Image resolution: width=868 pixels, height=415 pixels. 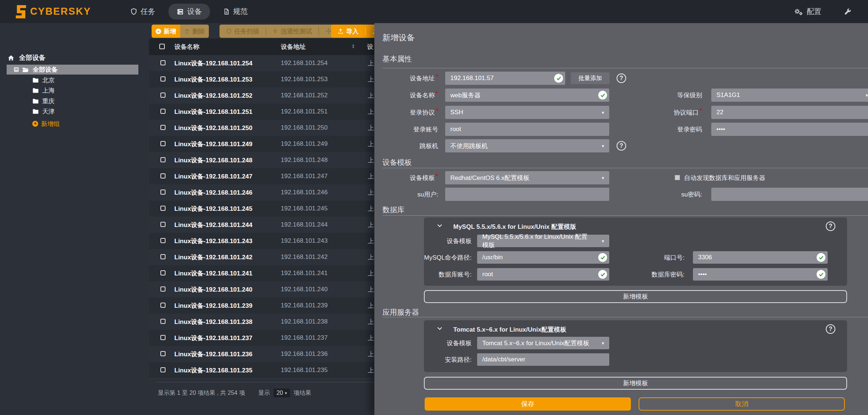 I want to click on device-address-cell: 192.168.101.250, so click(x=304, y=128).